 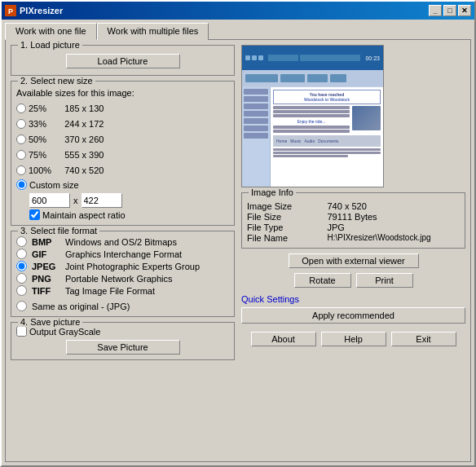 I want to click on load-picture-button: Load Picture, so click(x=123, y=61).